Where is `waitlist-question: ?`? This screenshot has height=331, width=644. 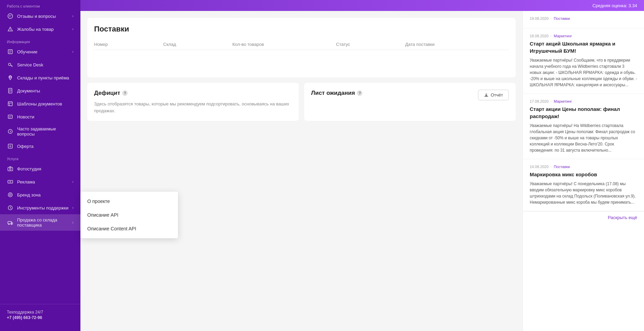 waitlist-question: ? is located at coordinates (360, 93).